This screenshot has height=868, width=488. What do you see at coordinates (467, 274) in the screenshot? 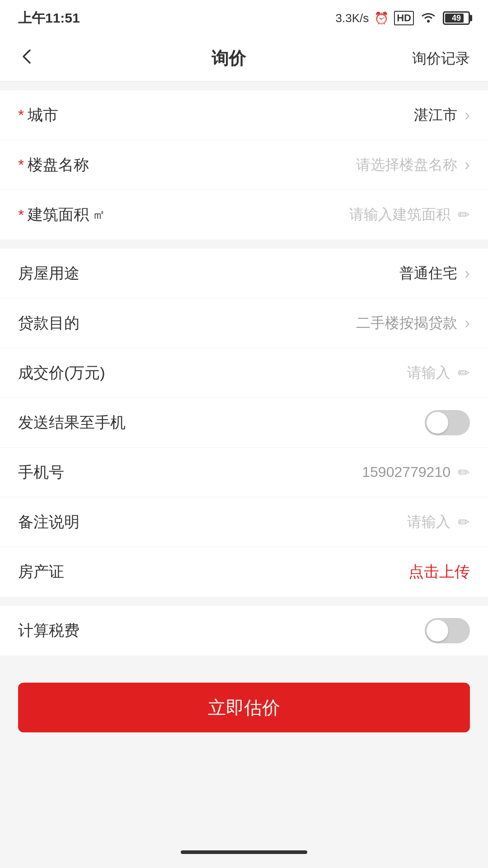
I see `house-purpose-chevron-icon: ›` at bounding box center [467, 274].